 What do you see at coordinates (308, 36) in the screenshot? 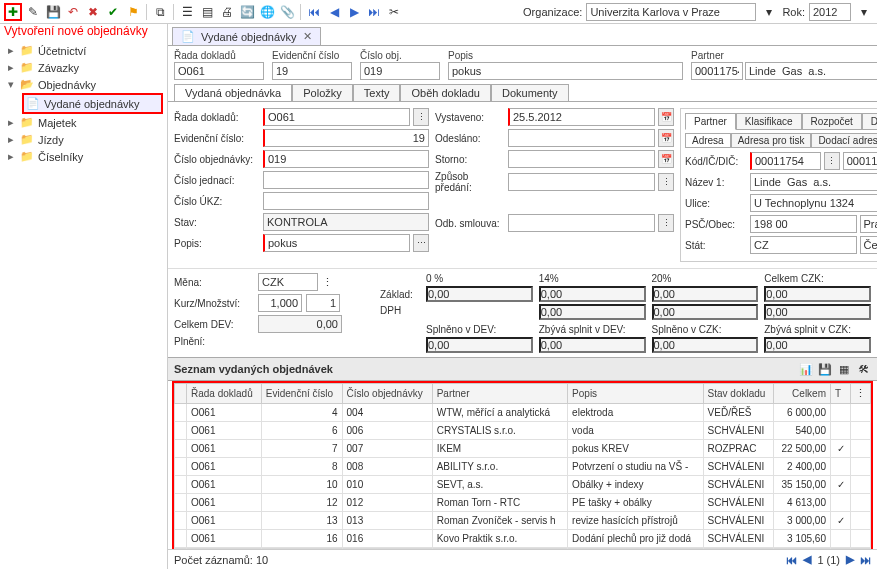
I see `close-icon: ✕` at bounding box center [308, 36].